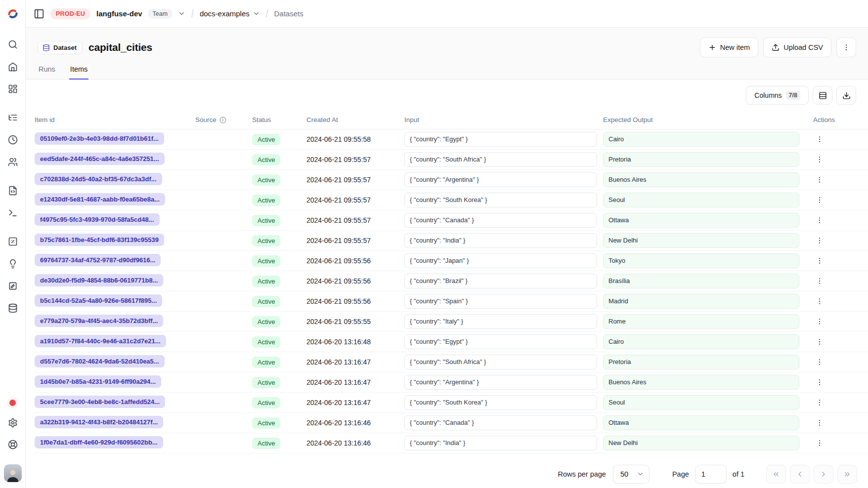  What do you see at coordinates (451, 241) in the screenshot?
I see `table-row: b75c7861-1fbe-45cf-bdf6-83f139c95539 Act…` at bounding box center [451, 241].